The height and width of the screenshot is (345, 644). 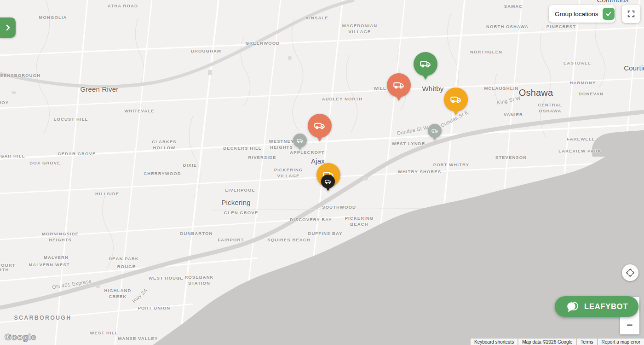 What do you see at coordinates (307, 153) in the screenshot?
I see `map-label: APPLECROFT` at bounding box center [307, 153].